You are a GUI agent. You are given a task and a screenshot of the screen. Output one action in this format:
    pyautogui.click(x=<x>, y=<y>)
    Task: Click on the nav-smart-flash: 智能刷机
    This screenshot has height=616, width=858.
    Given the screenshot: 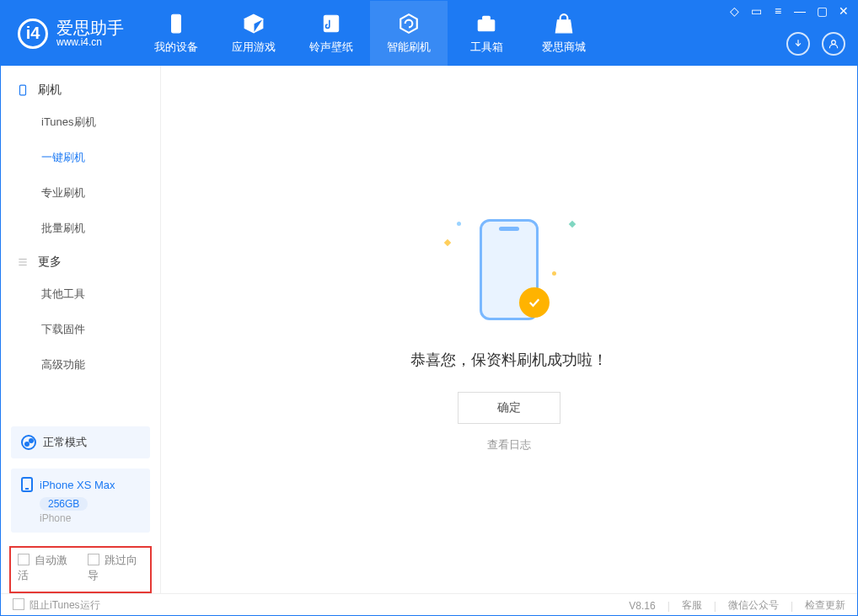 What is the action you would take?
    pyautogui.click(x=409, y=34)
    